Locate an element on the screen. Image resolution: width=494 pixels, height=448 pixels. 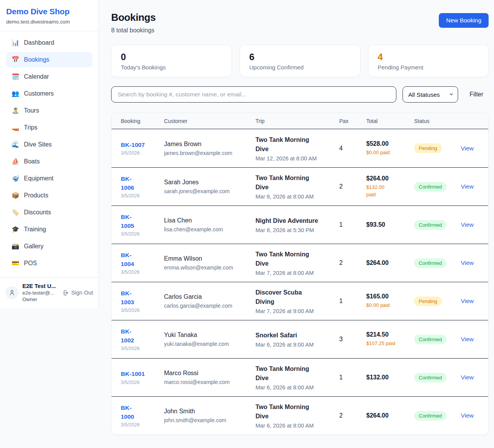
booking-id-link: BK-1007 is located at coordinates (133, 145).